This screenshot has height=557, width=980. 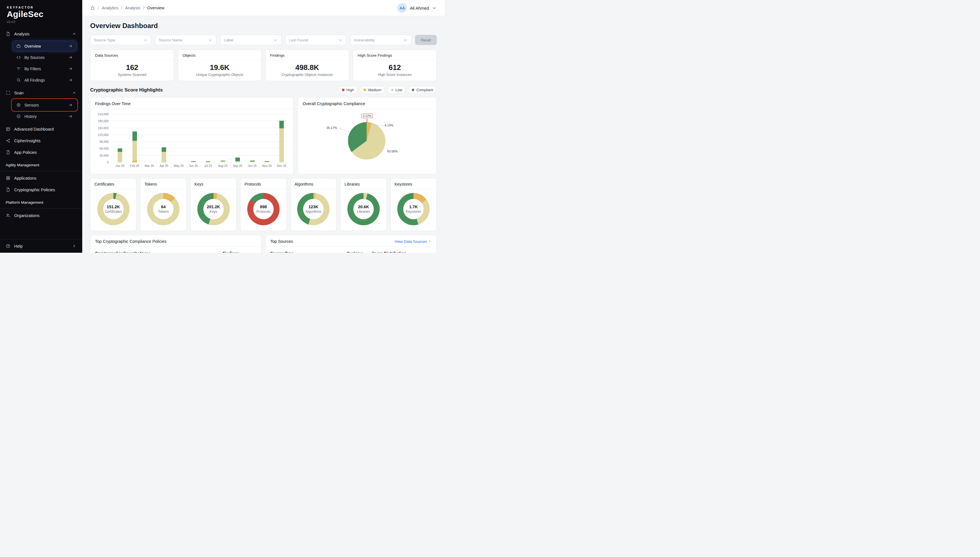 What do you see at coordinates (192, 135) in the screenshot?
I see `findings-over-time-card: Findings Over Time 030,00060,00090,00012…` at bounding box center [192, 135].